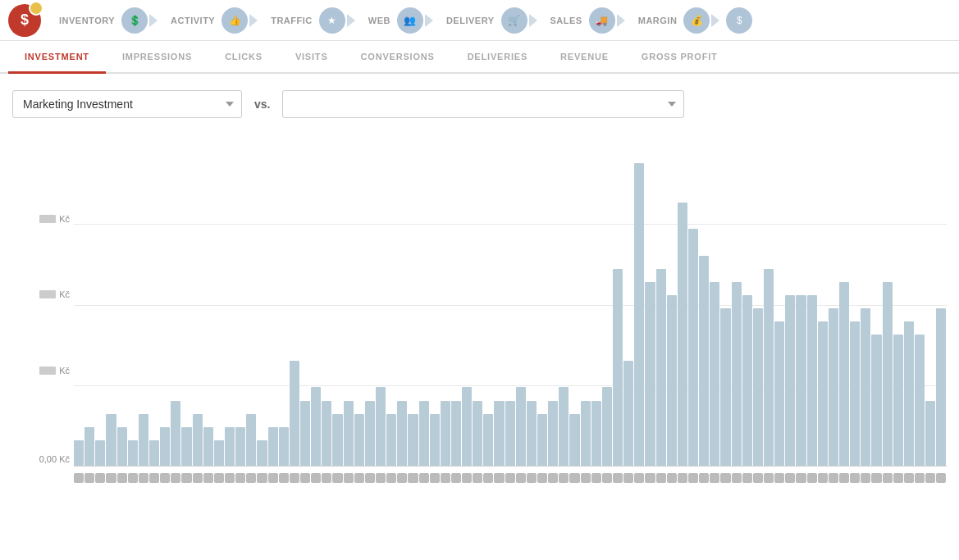 The width and height of the screenshot is (959, 560). I want to click on vs-label: vs., so click(263, 104).